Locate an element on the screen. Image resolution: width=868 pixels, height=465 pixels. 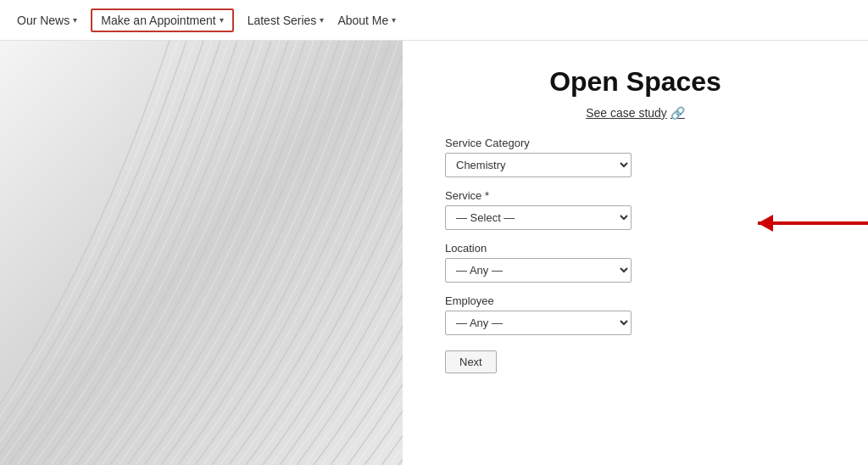
nav-our-news-label: Our News is located at coordinates (43, 20).